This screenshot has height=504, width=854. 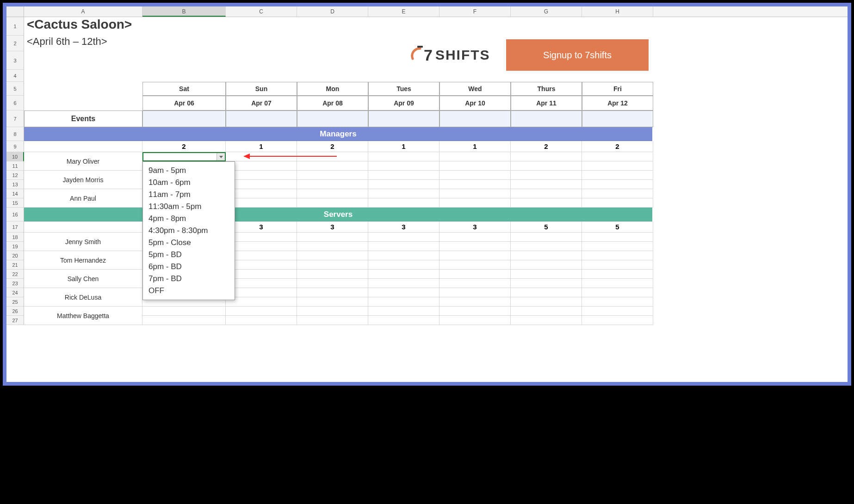 What do you see at coordinates (261, 103) in the screenshot?
I see `date-1: Apr 07` at bounding box center [261, 103].